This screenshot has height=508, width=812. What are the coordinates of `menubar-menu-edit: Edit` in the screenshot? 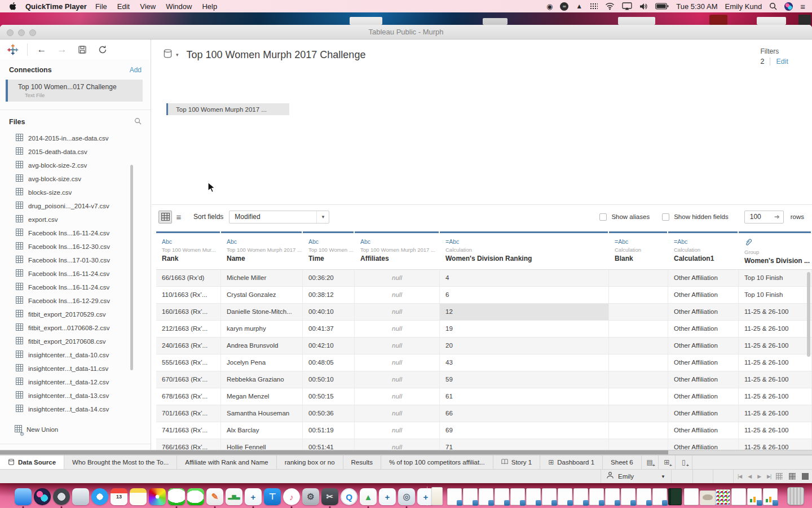 It's located at (123, 7).